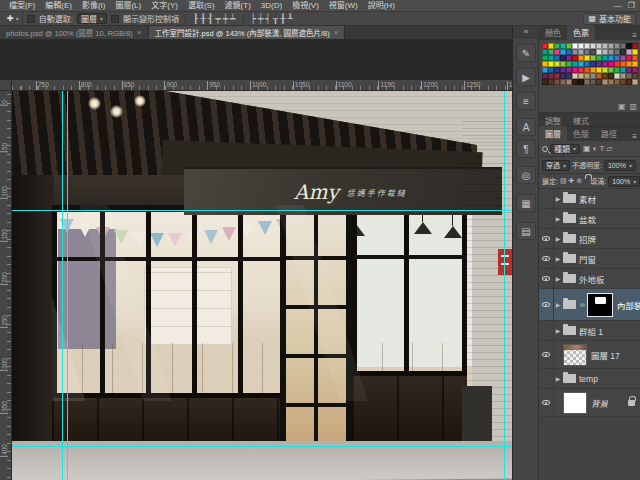 This screenshot has width=640, height=480. Describe the element at coordinates (590, 305) in the screenshot. I see `layer-row: ▶∞內部裝潢` at that location.